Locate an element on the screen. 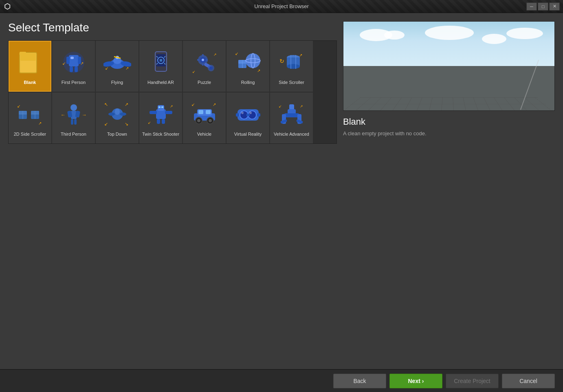  handheld-ar-label: Handheld AR is located at coordinates (161, 82).